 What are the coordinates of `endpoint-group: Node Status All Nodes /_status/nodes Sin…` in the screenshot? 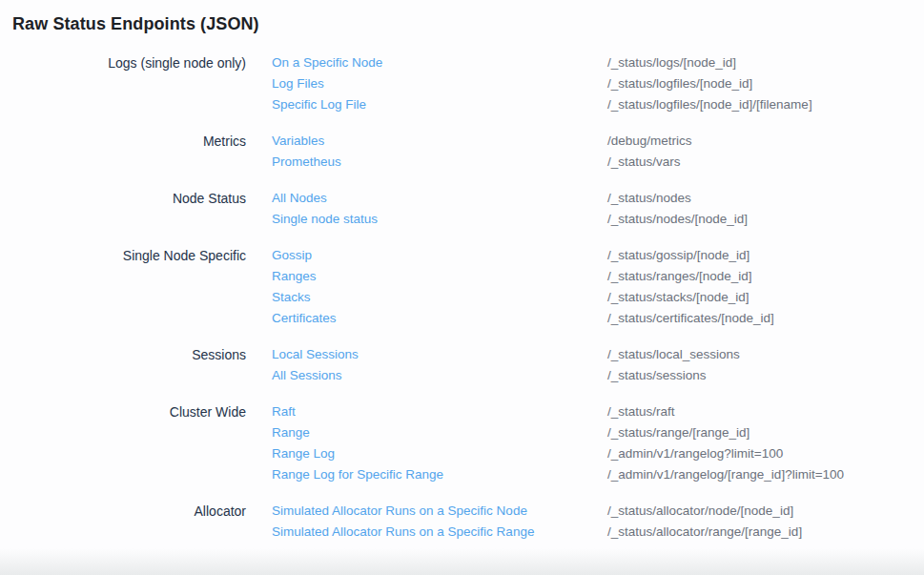 It's located at (462, 209).